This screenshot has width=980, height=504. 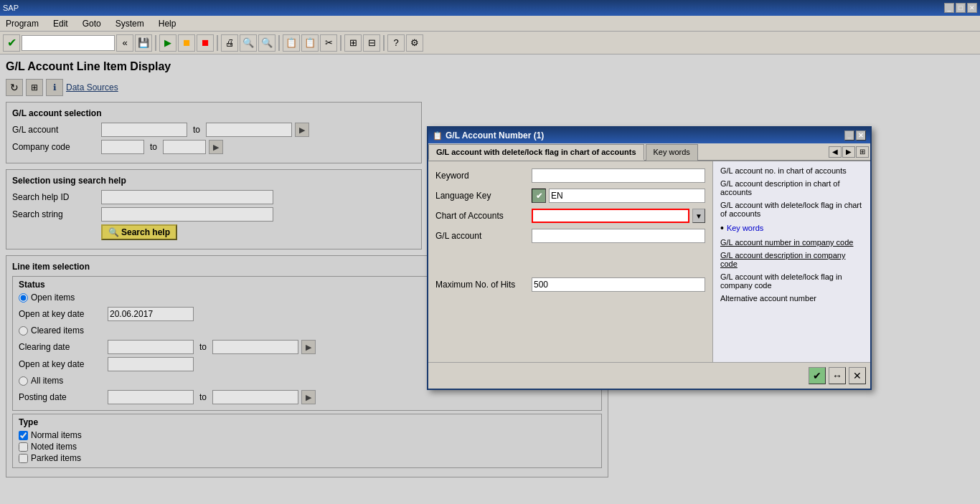 What do you see at coordinates (611, 216) in the screenshot?
I see `chart-of-accounts-input` at bounding box center [611, 216].